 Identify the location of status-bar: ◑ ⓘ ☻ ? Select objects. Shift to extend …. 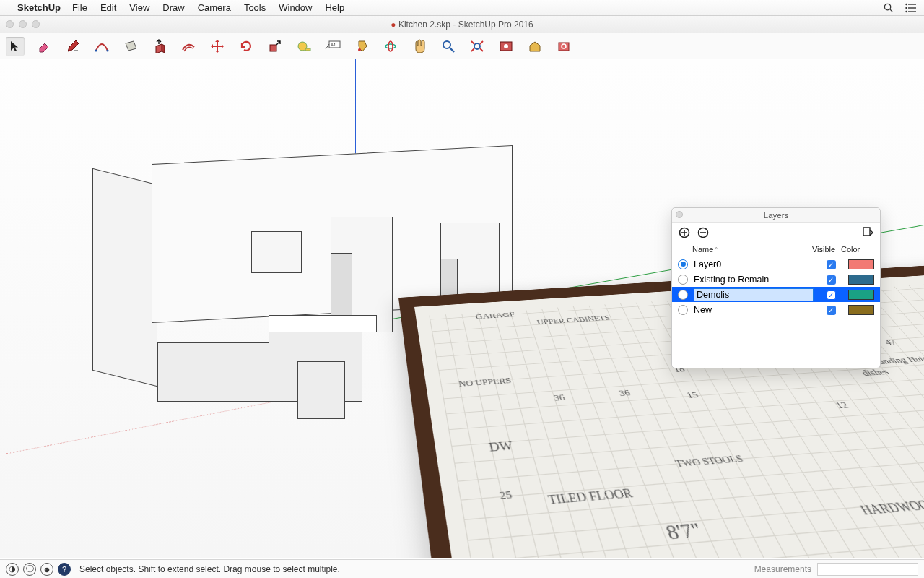
(462, 569).